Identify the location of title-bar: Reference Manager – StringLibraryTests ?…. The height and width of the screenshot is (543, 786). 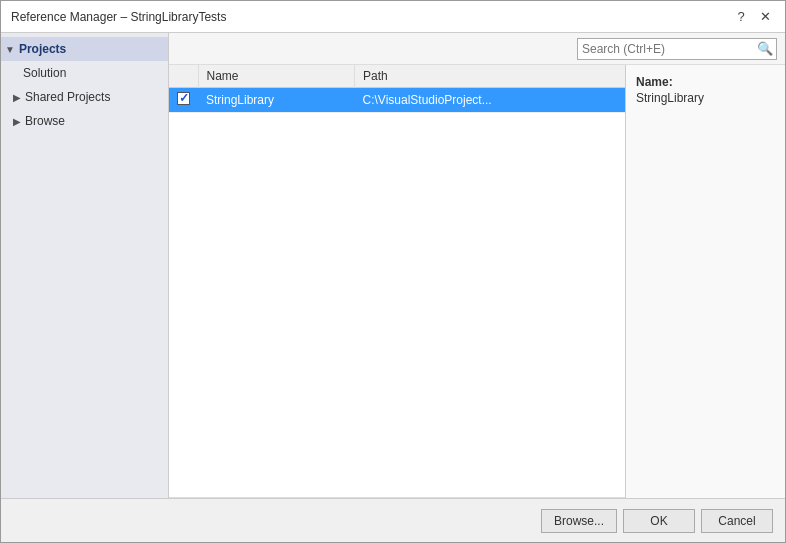
(393, 17).